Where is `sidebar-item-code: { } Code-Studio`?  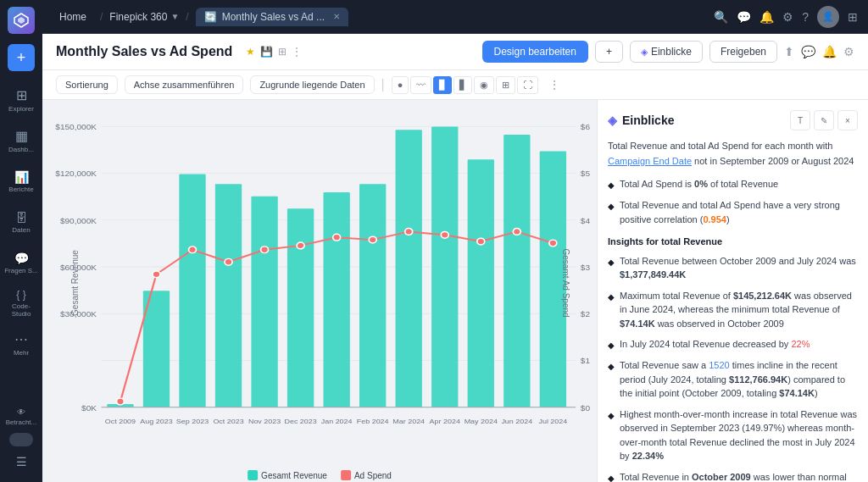
sidebar-item-code: { } Code-Studio is located at coordinates (21, 303).